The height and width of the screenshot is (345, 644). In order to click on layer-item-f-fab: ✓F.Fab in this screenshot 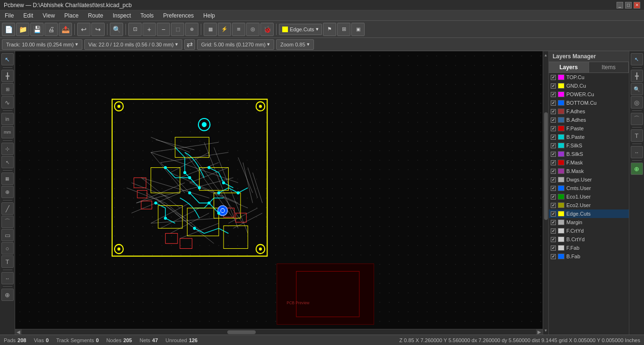, I will do `click(589, 248)`.